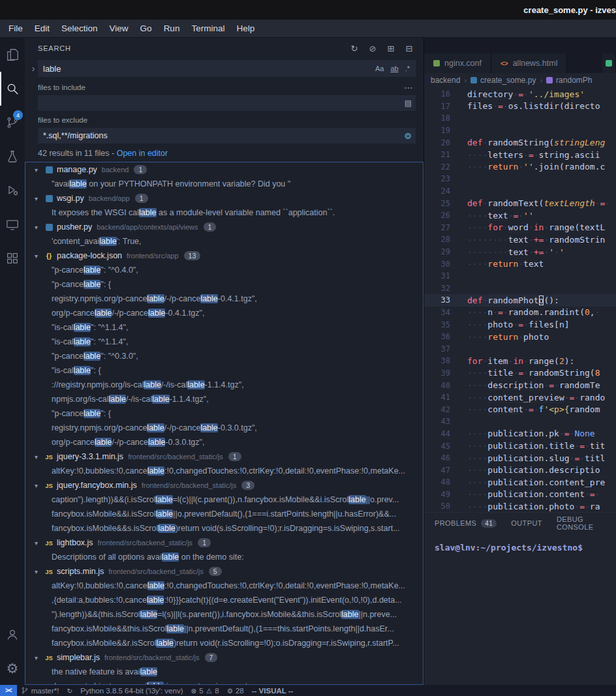  What do you see at coordinates (12, 190) in the screenshot?
I see `run-debug-activity-icon` at bounding box center [12, 190].